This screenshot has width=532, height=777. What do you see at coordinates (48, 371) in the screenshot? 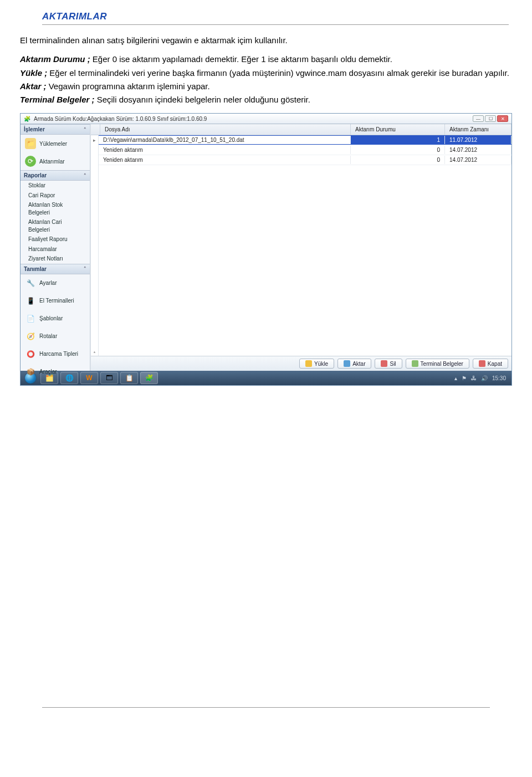
I see `sidebar-item-label: Araçlar` at bounding box center [48, 371].